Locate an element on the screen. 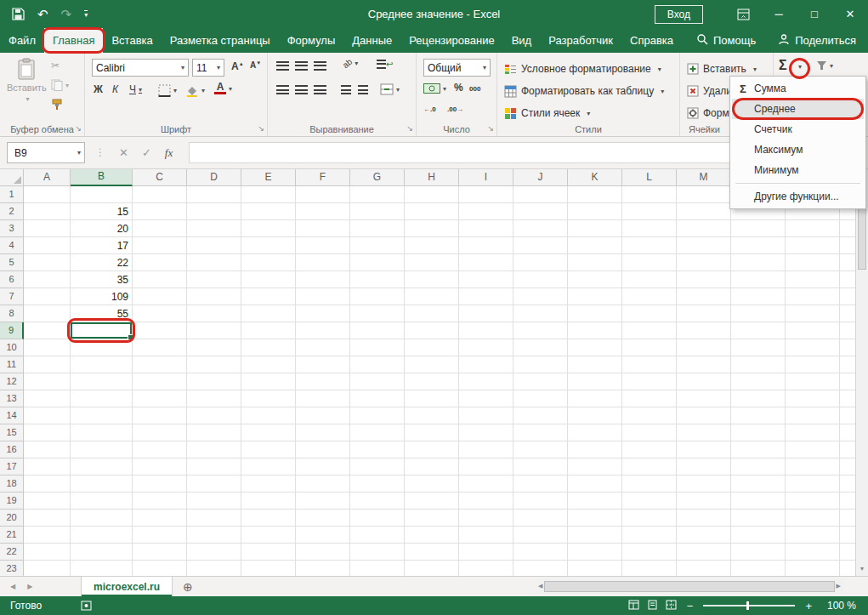 This screenshot has height=615, width=868. tab-Рецензирование: Рецензирование is located at coordinates (451, 41).